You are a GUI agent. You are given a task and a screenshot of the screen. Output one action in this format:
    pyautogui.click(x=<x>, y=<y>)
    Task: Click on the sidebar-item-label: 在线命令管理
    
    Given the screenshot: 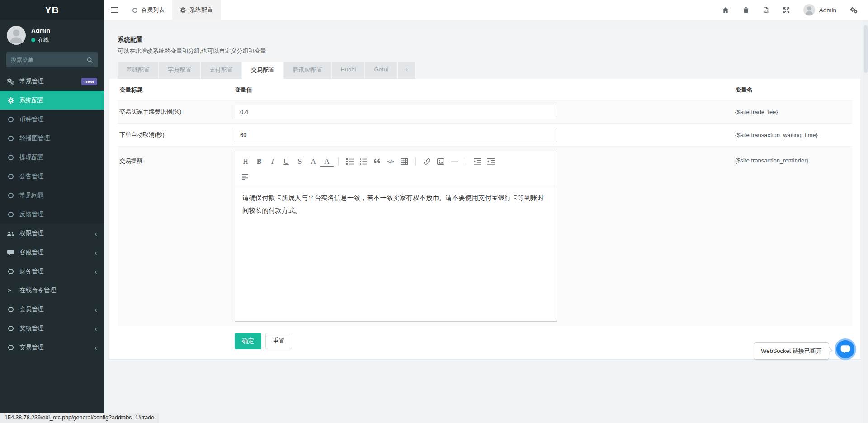 What is the action you would take?
    pyautogui.click(x=38, y=290)
    